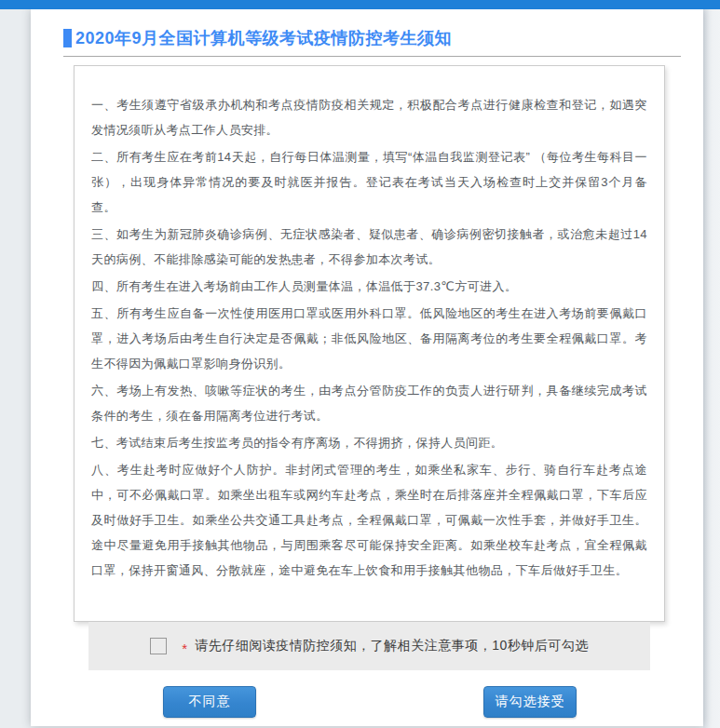  I want to click on page-title: 2020年9月全国计算机等级考试疫情防控考生须知, so click(264, 38).